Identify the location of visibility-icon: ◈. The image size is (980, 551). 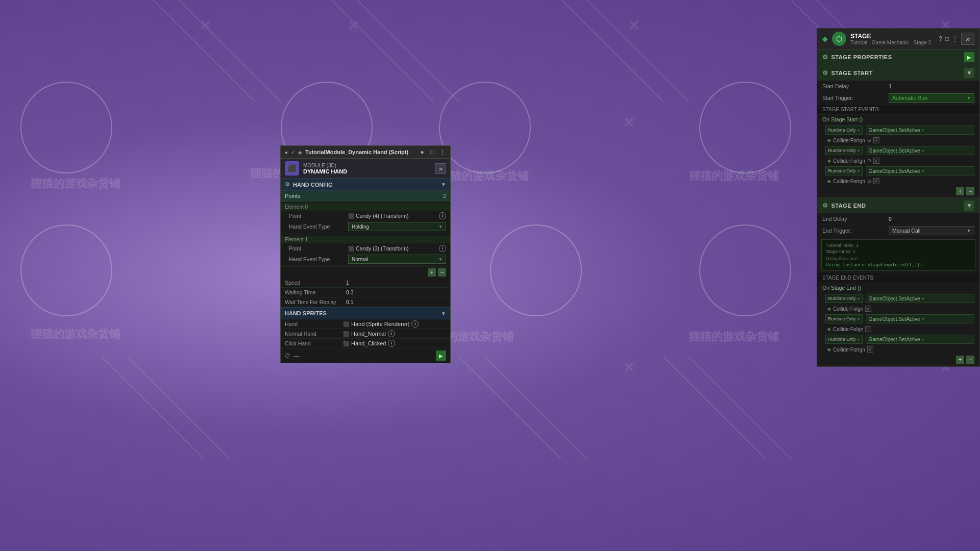
(300, 152).